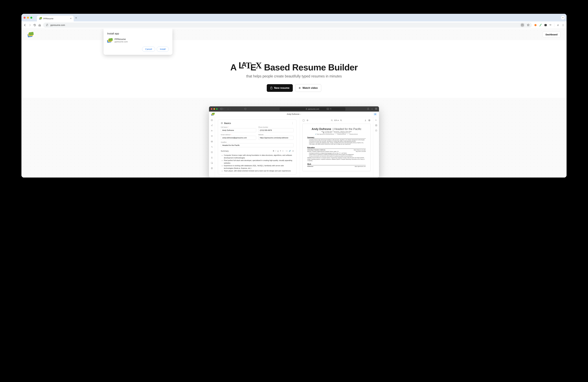 This screenshot has height=382, width=588. I want to click on underline-icon: U, so click(278, 151).